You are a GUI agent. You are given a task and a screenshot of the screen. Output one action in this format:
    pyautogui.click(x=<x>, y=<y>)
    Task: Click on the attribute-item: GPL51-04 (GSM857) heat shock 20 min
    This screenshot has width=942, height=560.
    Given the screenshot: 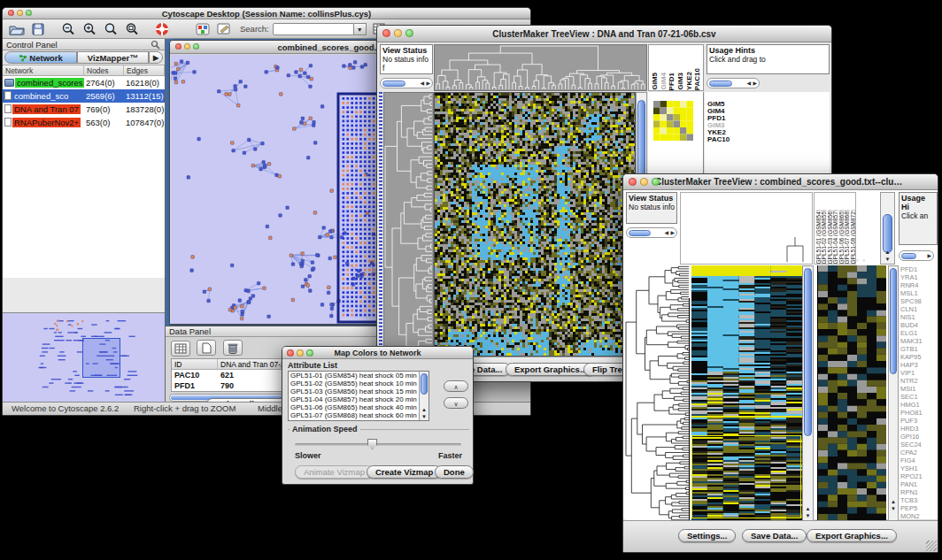 What is the action you would take?
    pyautogui.click(x=359, y=400)
    